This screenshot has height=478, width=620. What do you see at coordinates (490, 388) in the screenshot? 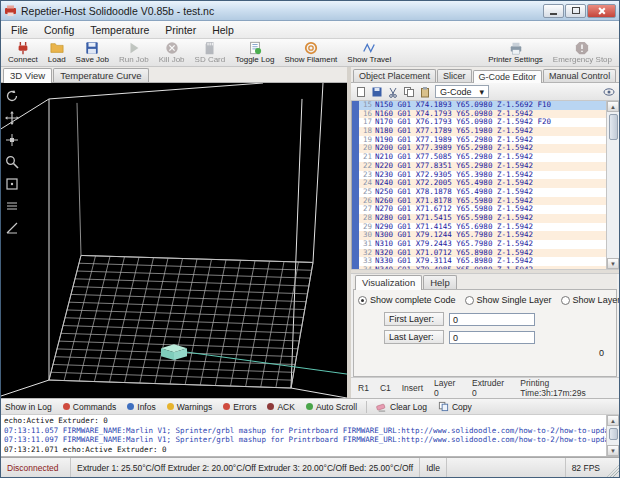
I see `editor-status-segment: Extruder 0` at bounding box center [490, 388].